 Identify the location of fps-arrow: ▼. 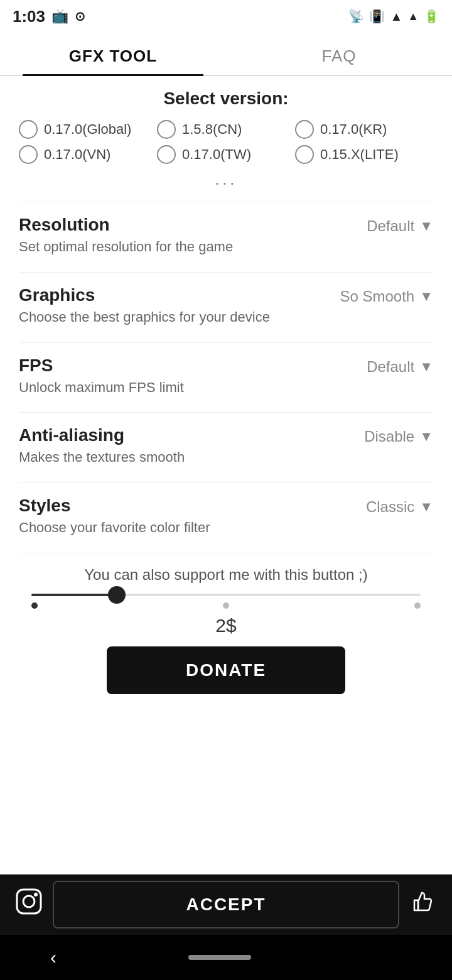
(426, 367).